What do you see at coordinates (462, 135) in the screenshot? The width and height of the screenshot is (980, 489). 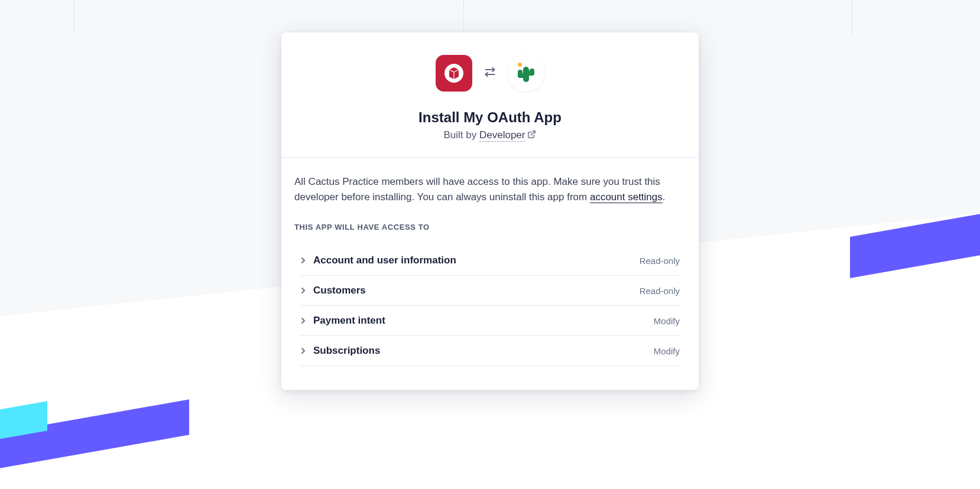 I see `built-by-prefix: Built by` at bounding box center [462, 135].